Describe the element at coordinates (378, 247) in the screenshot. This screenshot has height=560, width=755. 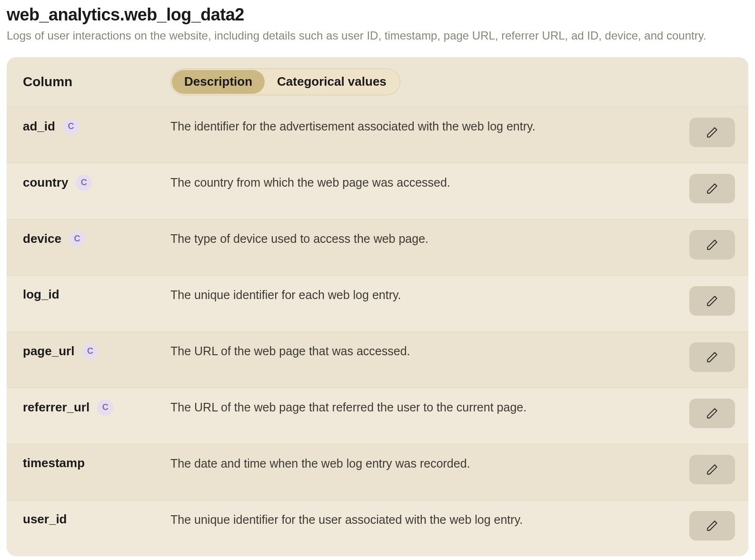
I see `column-row: device C The type of device used to acce…` at that location.